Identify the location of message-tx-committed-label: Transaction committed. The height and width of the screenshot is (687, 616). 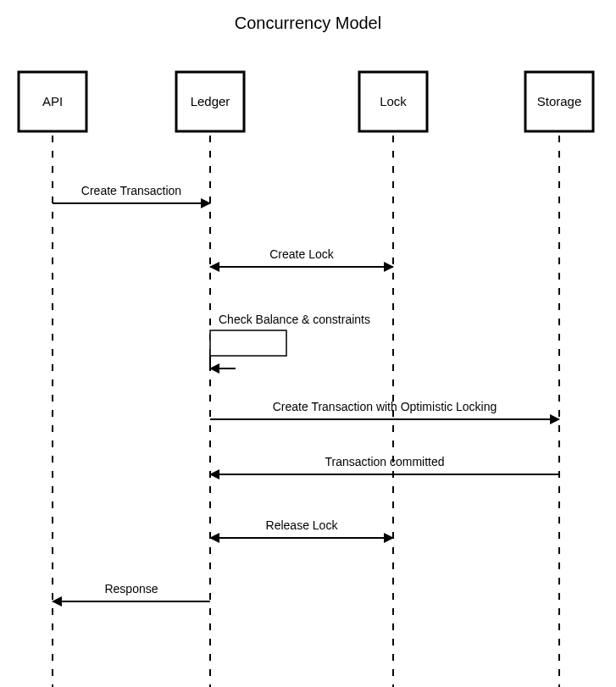
(385, 462).